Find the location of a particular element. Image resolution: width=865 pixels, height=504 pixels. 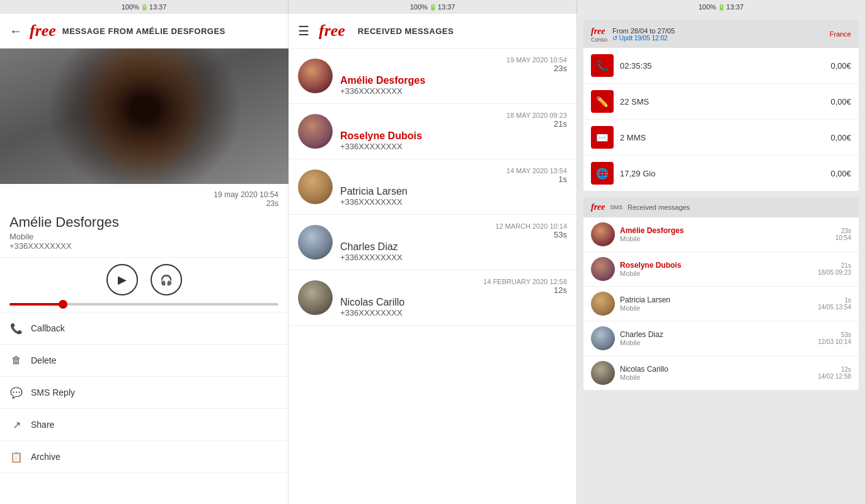

list-item: 14 MAY 2020 13:54 1s Patricia Larsen +33… is located at coordinates (432, 187).